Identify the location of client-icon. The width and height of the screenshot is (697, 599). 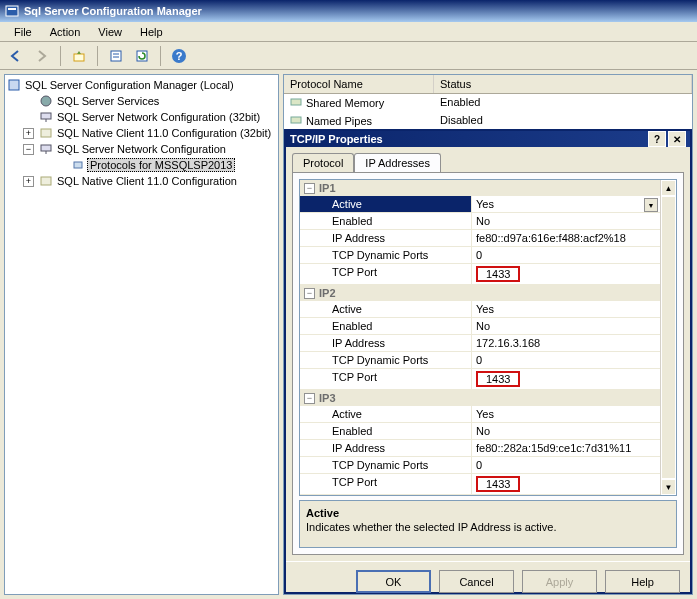
(46, 133).